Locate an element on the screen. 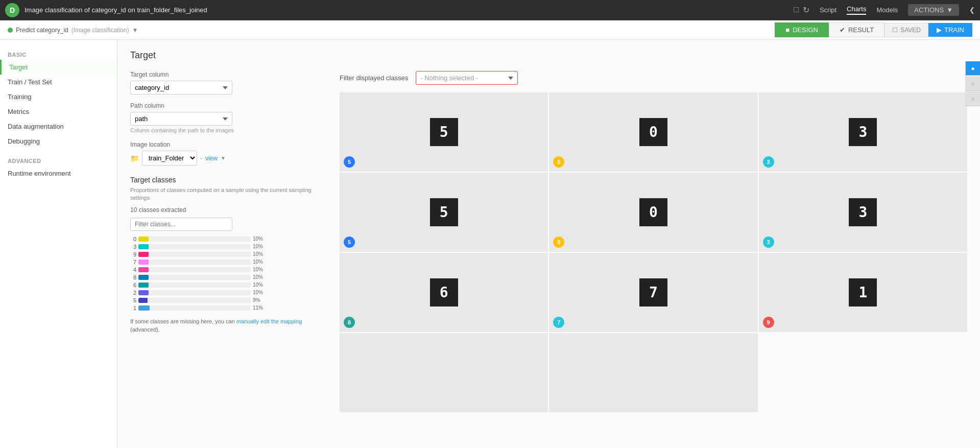  bar-label: 6 is located at coordinates (133, 285).